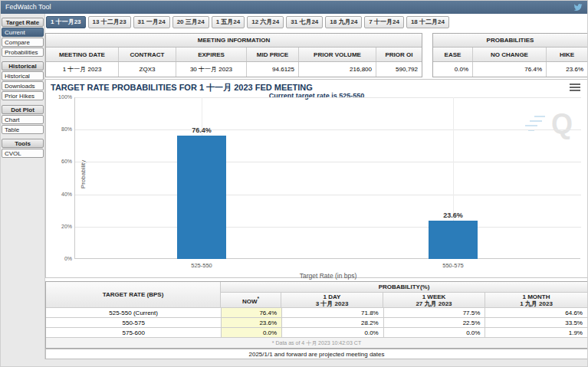 This screenshot has width=588, height=367. I want to click on probabilities-panel: PROBABILITIES EASENO CHANGEHIKE 0.0%76.4…, so click(511, 55).